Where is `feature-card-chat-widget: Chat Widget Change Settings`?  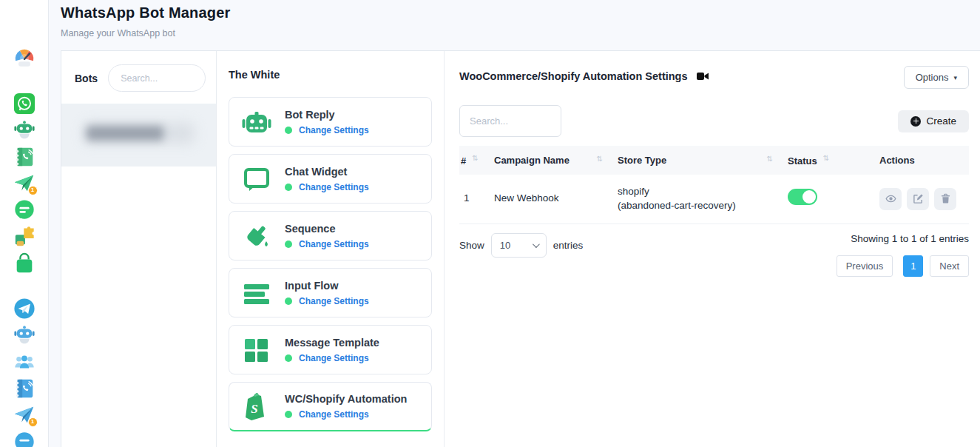
feature-card-chat-widget: Chat Widget Change Settings is located at coordinates (330, 179).